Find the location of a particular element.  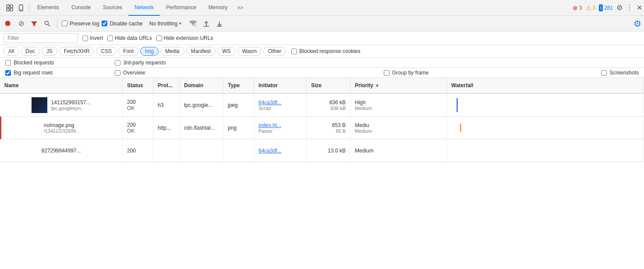

td-status-3: 200 is located at coordinates (138, 151).